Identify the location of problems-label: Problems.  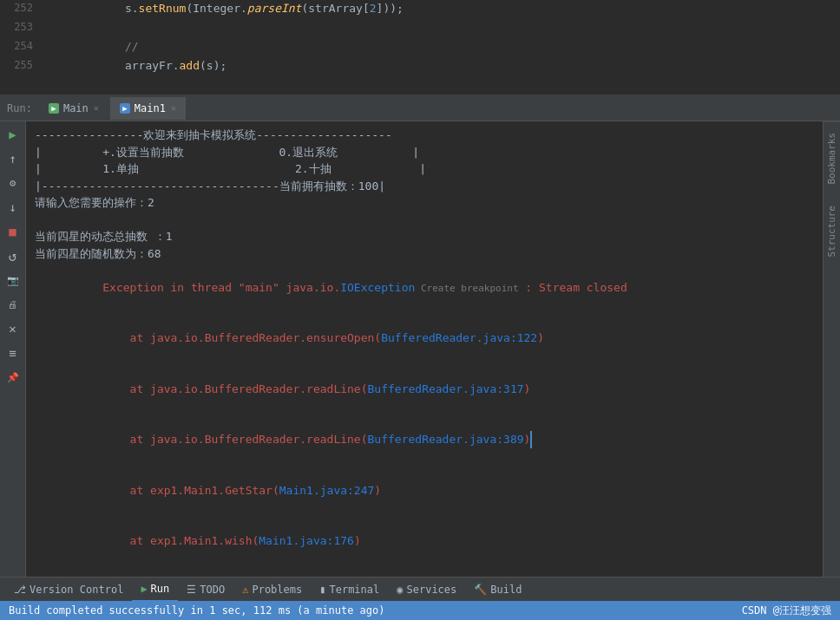
(277, 590).